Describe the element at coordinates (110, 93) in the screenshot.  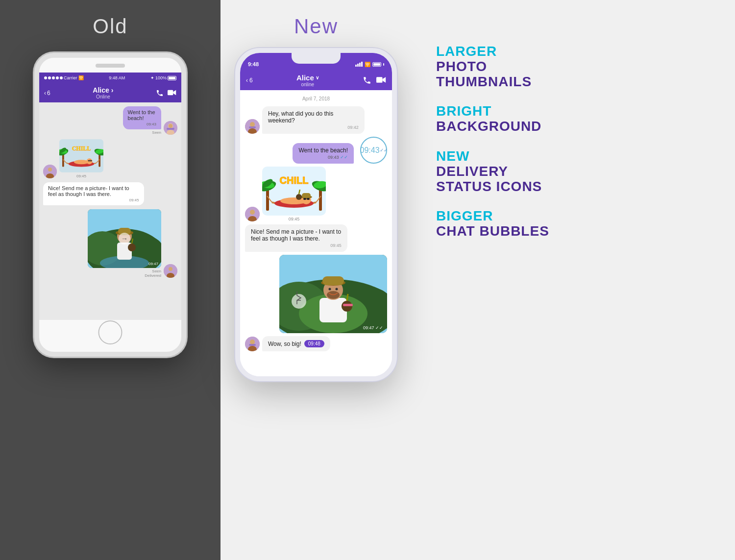
I see `navbar-old: ‹ 6 Alice › Online` at that location.